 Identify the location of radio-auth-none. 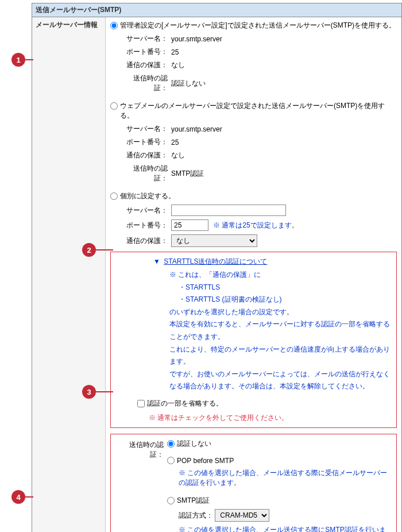
(171, 444).